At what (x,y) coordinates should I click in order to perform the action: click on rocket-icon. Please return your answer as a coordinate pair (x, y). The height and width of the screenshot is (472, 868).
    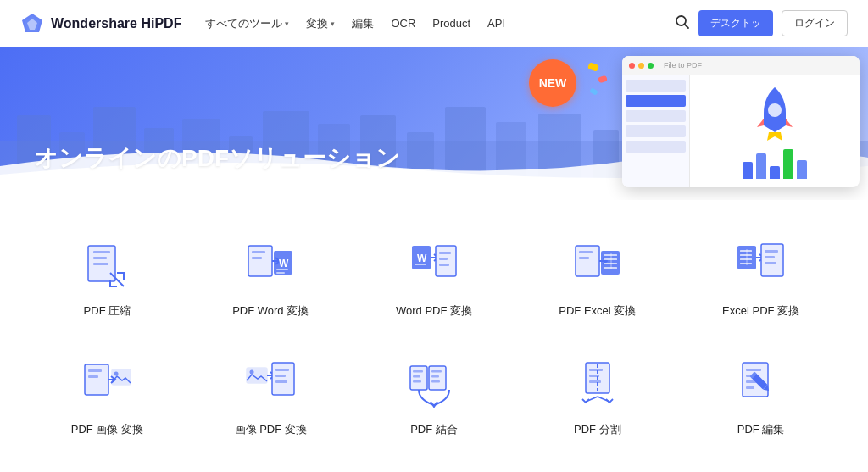
    Looking at the image, I should click on (775, 113).